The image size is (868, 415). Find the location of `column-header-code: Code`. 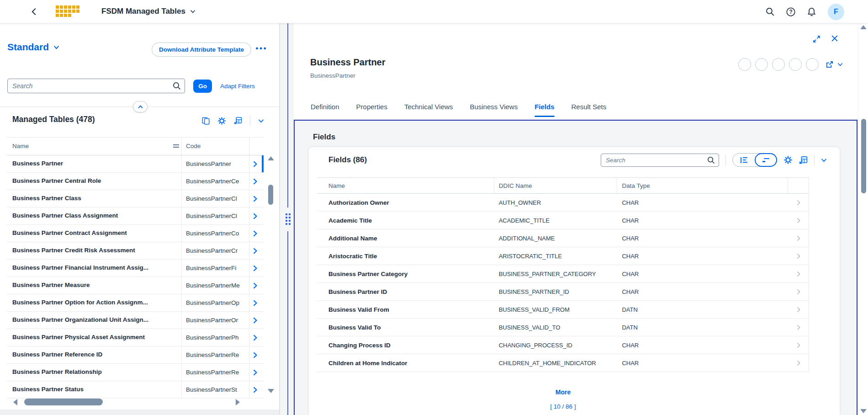

column-header-code: Code is located at coordinates (193, 146).